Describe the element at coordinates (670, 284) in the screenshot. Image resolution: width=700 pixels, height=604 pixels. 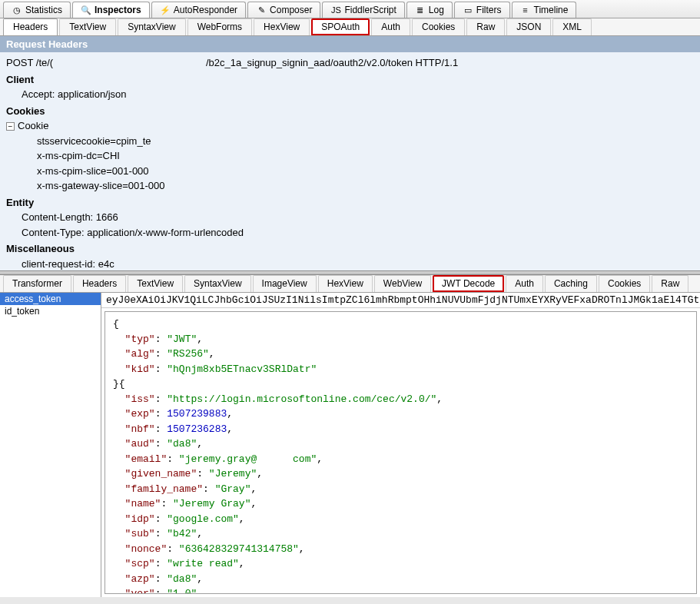
I see `resp-tab-raw: Raw` at that location.